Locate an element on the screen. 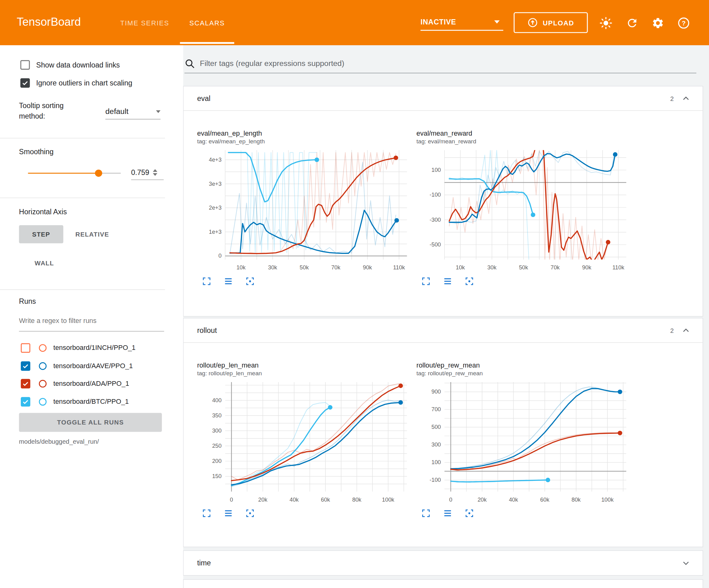 This screenshot has width=709, height=588. run-item-1inch: tensorboard/1INCH/PPO_1 is located at coordinates (91, 348).